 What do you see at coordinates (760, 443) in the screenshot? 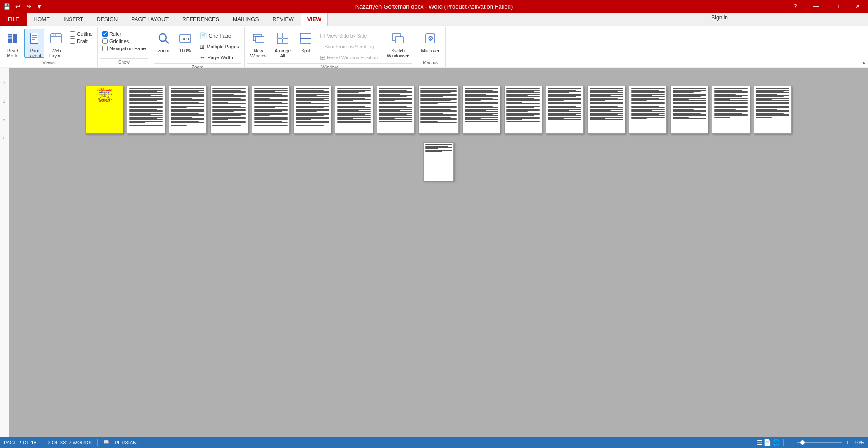
I see `status-read-mode-icon: ☰` at bounding box center [760, 443].